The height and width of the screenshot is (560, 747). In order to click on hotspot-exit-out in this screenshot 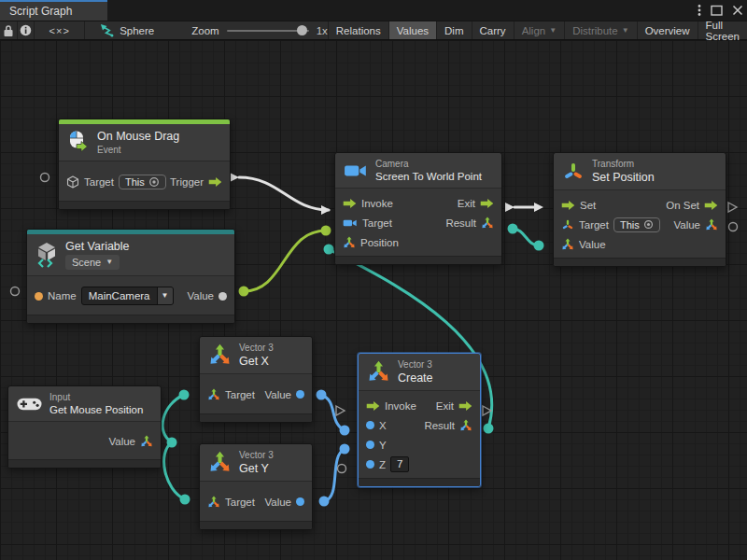, I will do `click(510, 207)`.